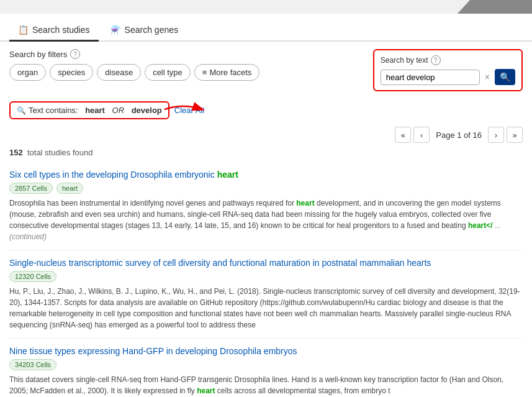 The width and height of the screenshot is (532, 397). Describe the element at coordinates (60, 153) in the screenshot. I see `results-label: total studies found` at that location.